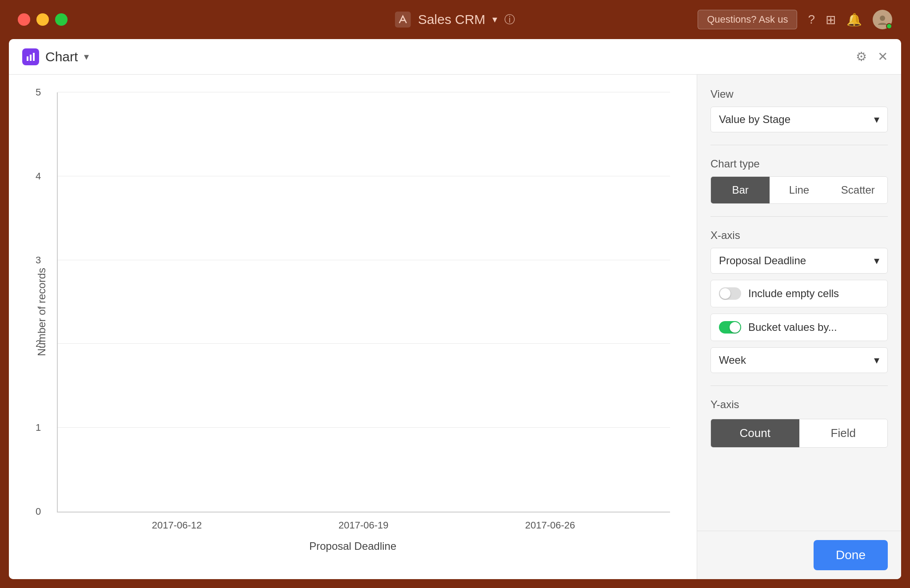 This screenshot has width=910, height=588. What do you see at coordinates (38, 512) in the screenshot?
I see `y-tick-0: 0` at bounding box center [38, 512].